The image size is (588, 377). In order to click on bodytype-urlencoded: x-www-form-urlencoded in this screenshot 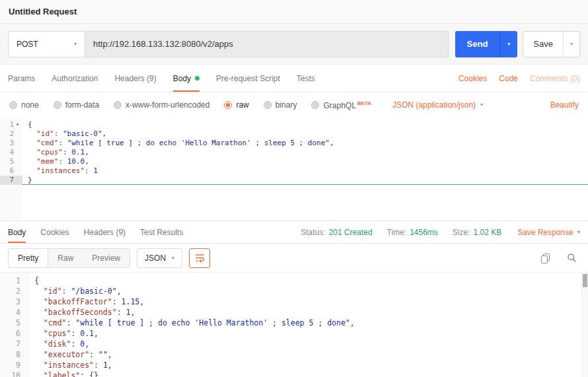, I will do `click(161, 105)`.